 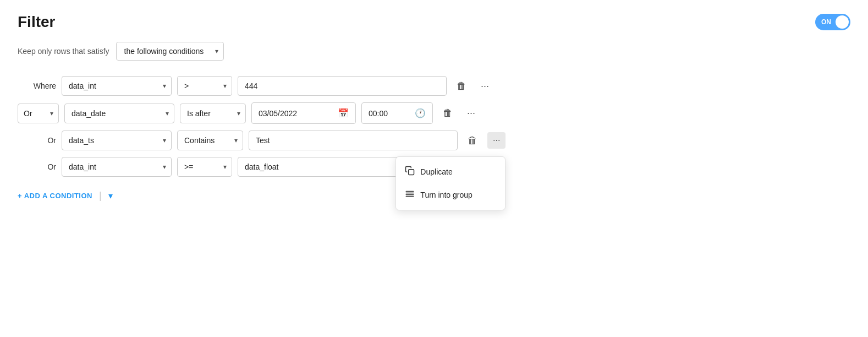 I want to click on context-menu: Duplicate Turn into group, so click(x=451, y=183).